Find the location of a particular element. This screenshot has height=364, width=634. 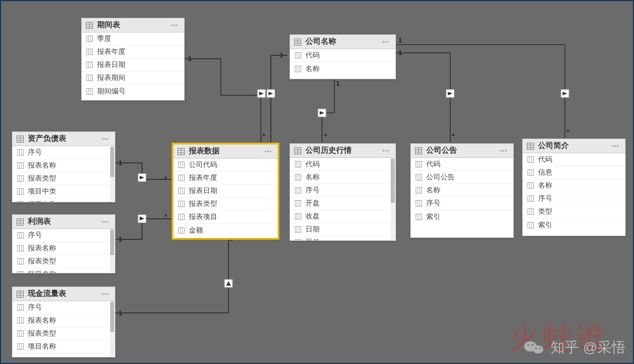

field-row: 日期 is located at coordinates (343, 230).